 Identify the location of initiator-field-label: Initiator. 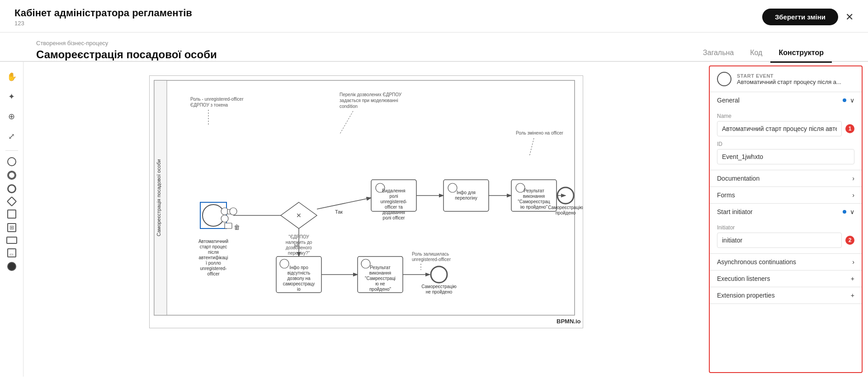
(786, 228).